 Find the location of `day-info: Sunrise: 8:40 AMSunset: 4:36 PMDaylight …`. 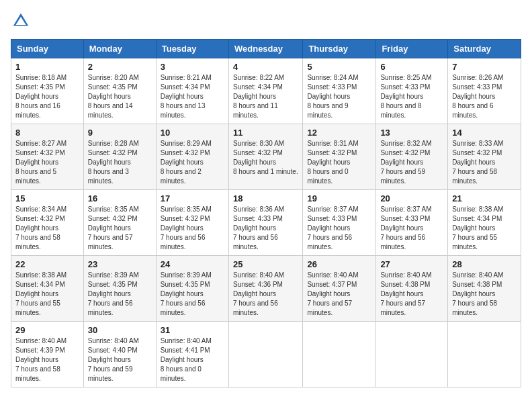

day-info: Sunrise: 8:40 AMSunset: 4:36 PMDaylight … is located at coordinates (259, 294).